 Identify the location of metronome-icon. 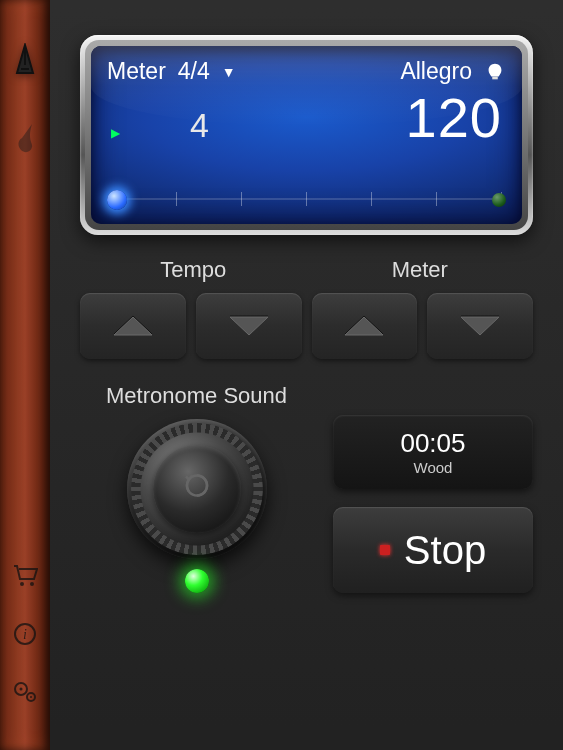
(25, 60).